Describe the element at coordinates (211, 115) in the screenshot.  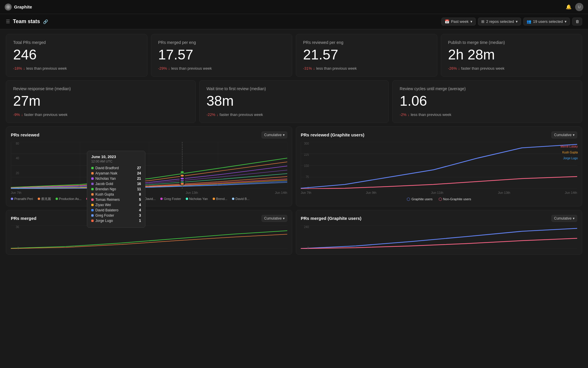
I see `change-pct-r1: -22%` at that location.